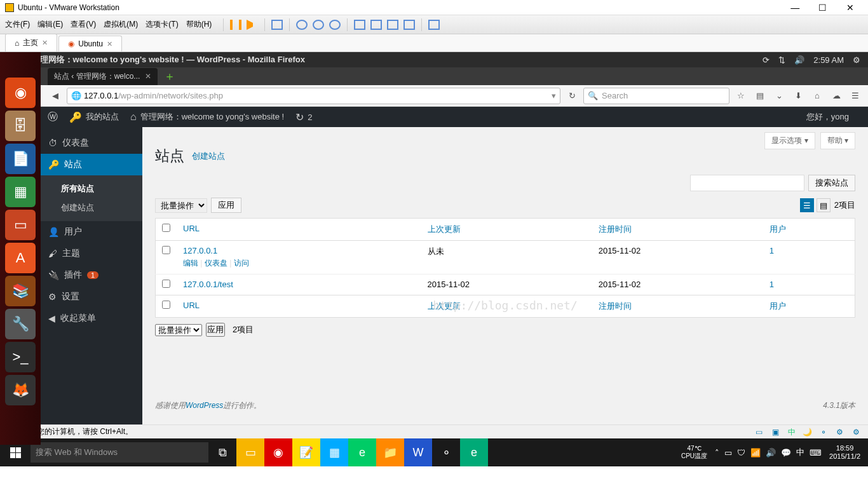 The image size is (868, 488). I want to click on dropdown-icon: ▾, so click(554, 95).